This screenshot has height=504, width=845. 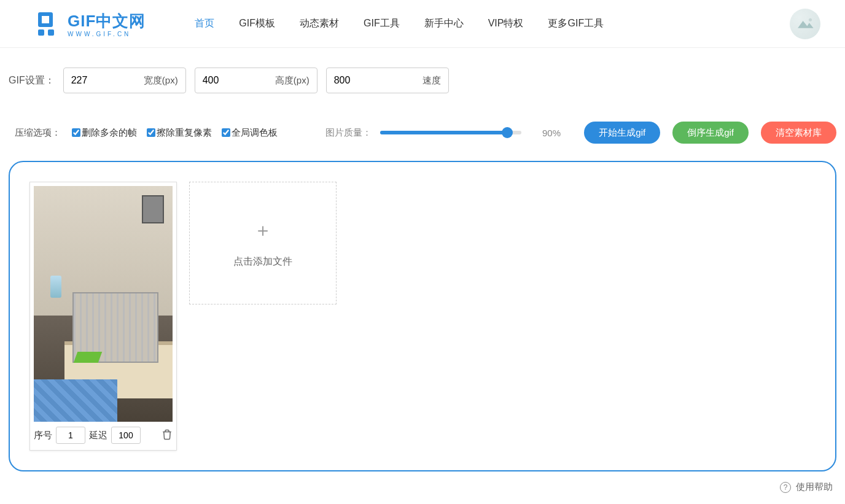 What do you see at coordinates (161, 81) in the screenshot?
I see `width-suffix: 宽度(px)` at bounding box center [161, 81].